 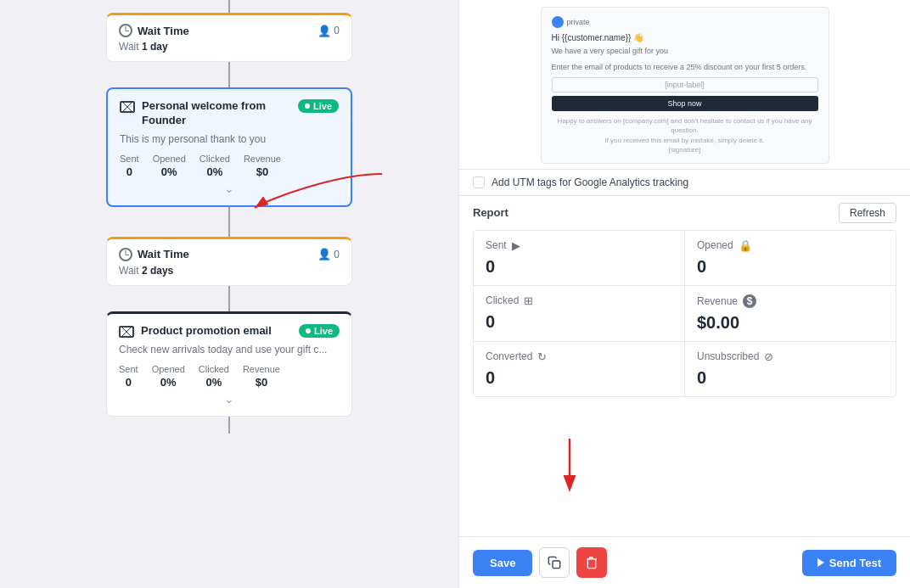 I want to click on live-badge-1: Live, so click(x=318, y=106).